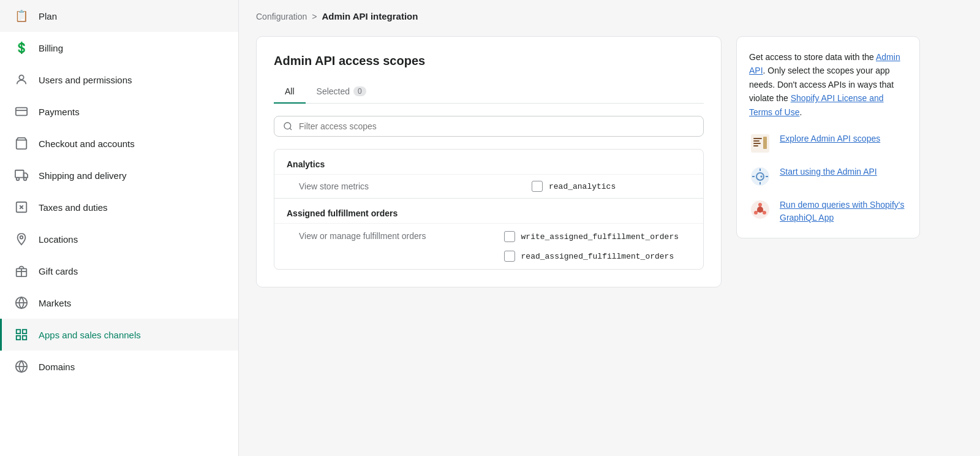 The width and height of the screenshot is (980, 456). I want to click on shipping-icon, so click(21, 175).